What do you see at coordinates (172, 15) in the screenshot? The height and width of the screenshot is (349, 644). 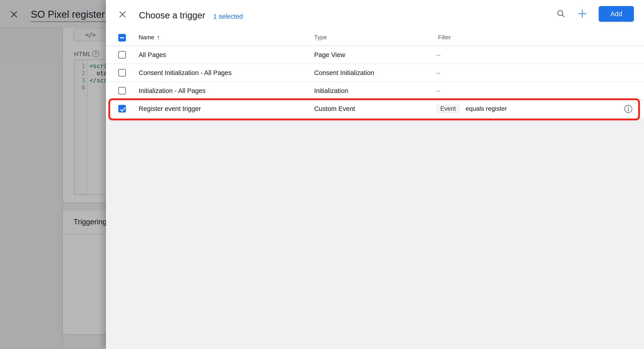 I see `dialog-title: Choose a trigger` at bounding box center [172, 15].